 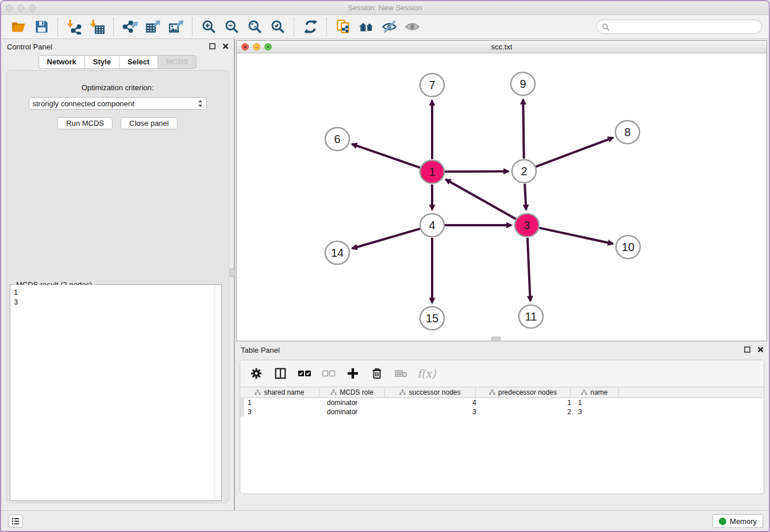 What do you see at coordinates (57, 27) in the screenshot?
I see `toolbar-separator` at bounding box center [57, 27].